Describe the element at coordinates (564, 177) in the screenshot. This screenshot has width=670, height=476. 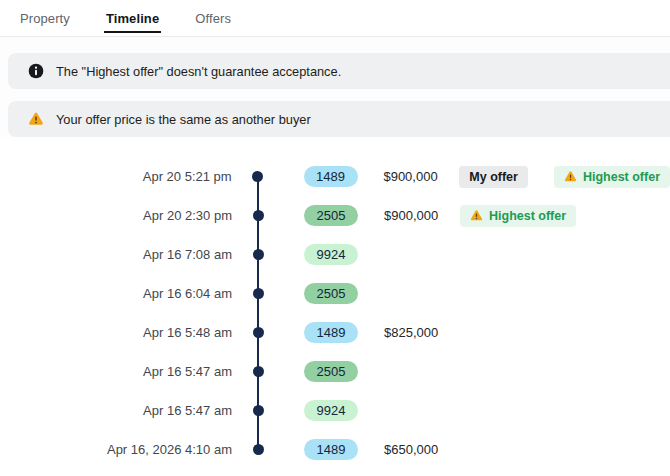
I see `offer-badges: My offer Highest offer` at that location.